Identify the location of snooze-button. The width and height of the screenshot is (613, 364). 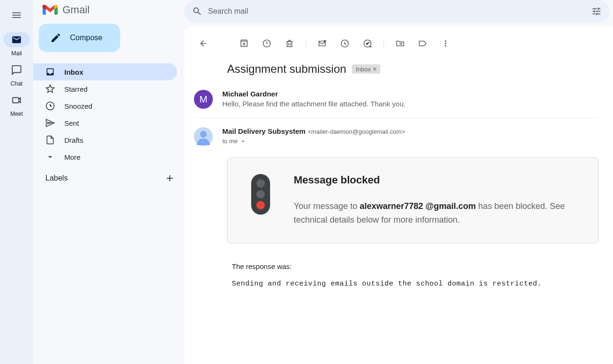
(345, 43).